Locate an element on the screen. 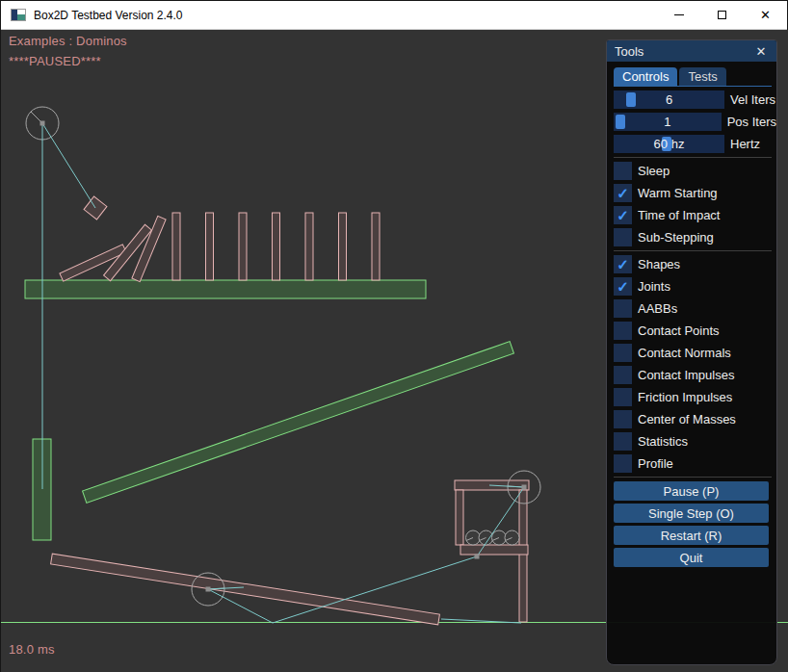 Image resolution: width=788 pixels, height=672 pixels. joint-anchor-pulley is located at coordinates (524, 487).